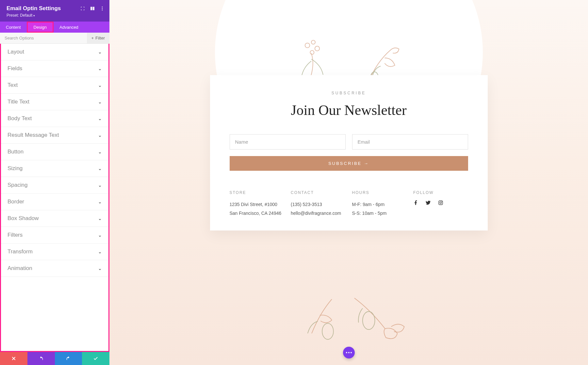  What do you see at coordinates (55, 219) in the screenshot?
I see `section-box-shadow: Box Shadow⌄` at bounding box center [55, 219].